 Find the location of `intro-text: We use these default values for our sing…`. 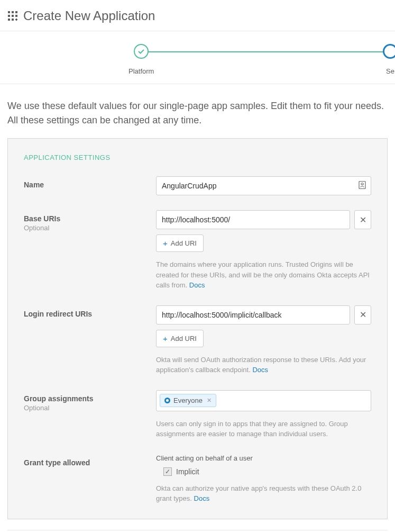

intro-text: We use these default values for our sing… is located at coordinates (198, 111).